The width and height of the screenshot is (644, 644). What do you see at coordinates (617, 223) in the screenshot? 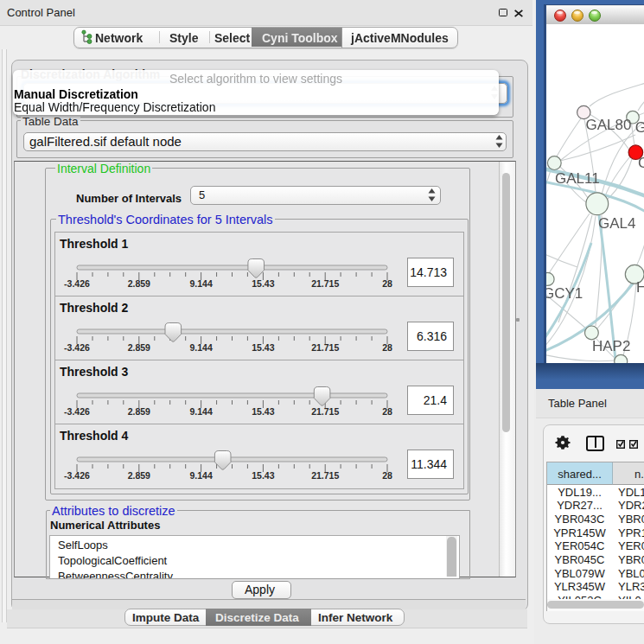
I see `svg-text: GAL4` at bounding box center [617, 223].